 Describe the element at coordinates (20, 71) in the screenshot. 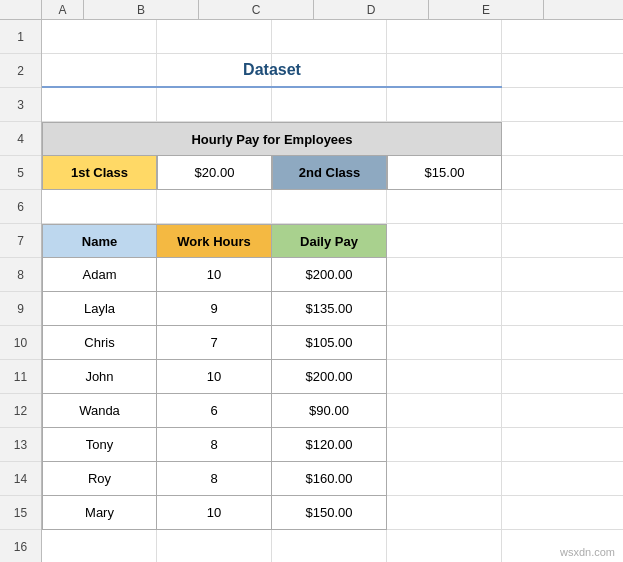

I see `row-num-2: 2` at that location.